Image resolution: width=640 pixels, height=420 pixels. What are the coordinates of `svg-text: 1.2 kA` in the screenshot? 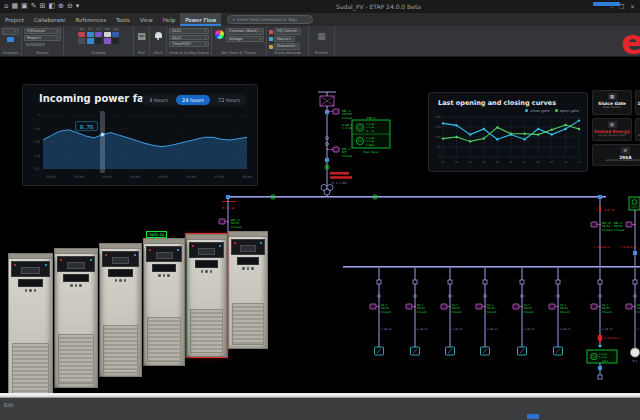 It's located at (347, 128).